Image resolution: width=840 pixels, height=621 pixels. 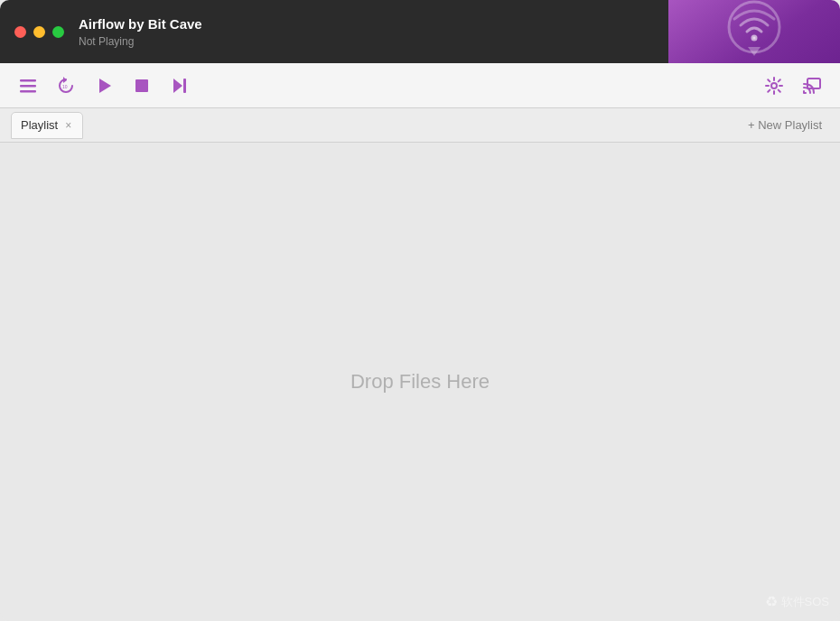 What do you see at coordinates (40, 32) in the screenshot?
I see `minimize-button` at bounding box center [40, 32].